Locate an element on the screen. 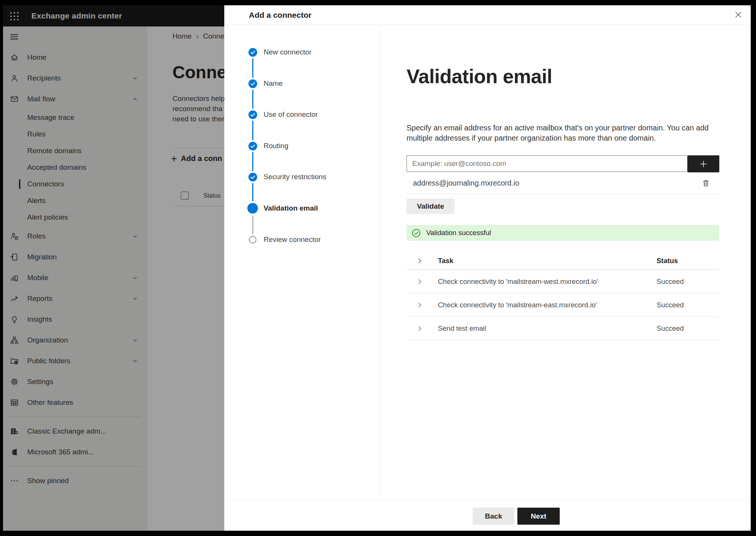 The width and height of the screenshot is (756, 536). step-name-icon is located at coordinates (253, 85).